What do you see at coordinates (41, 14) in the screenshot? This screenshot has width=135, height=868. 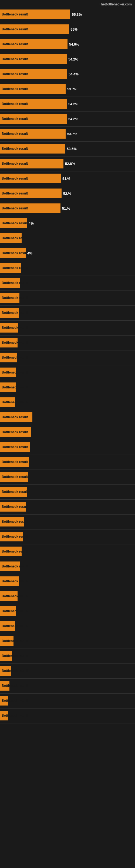 I see `bar-container: Bottleneck result55.3%` at bounding box center [41, 14].